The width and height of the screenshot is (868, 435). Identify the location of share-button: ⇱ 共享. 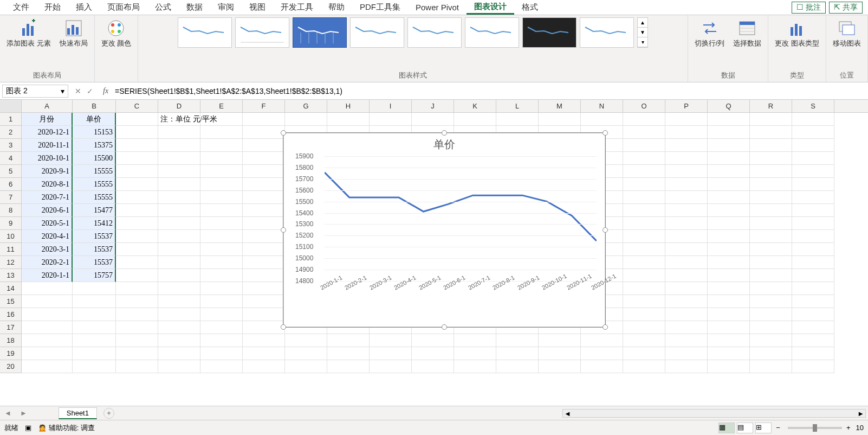
(846, 8).